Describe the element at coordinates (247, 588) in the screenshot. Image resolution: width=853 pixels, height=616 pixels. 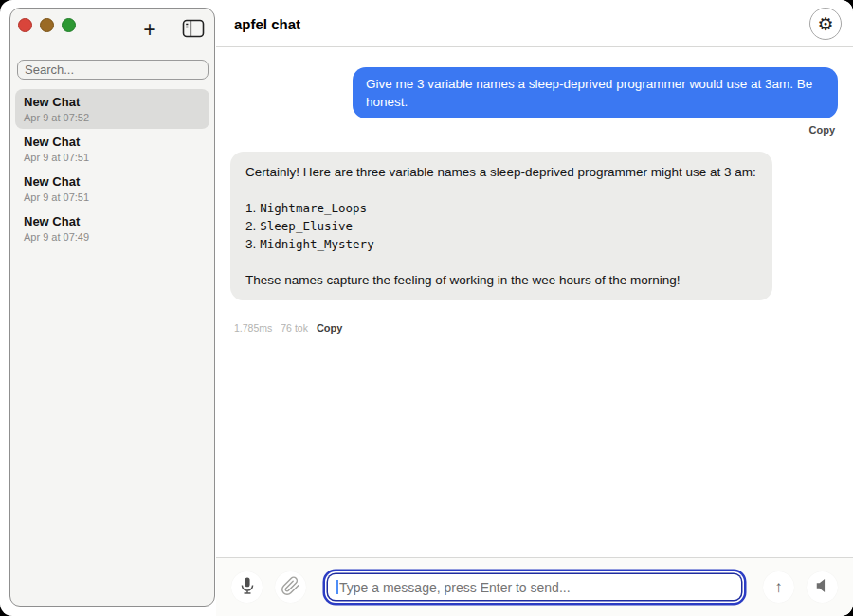
I see `microphone-icon` at that location.